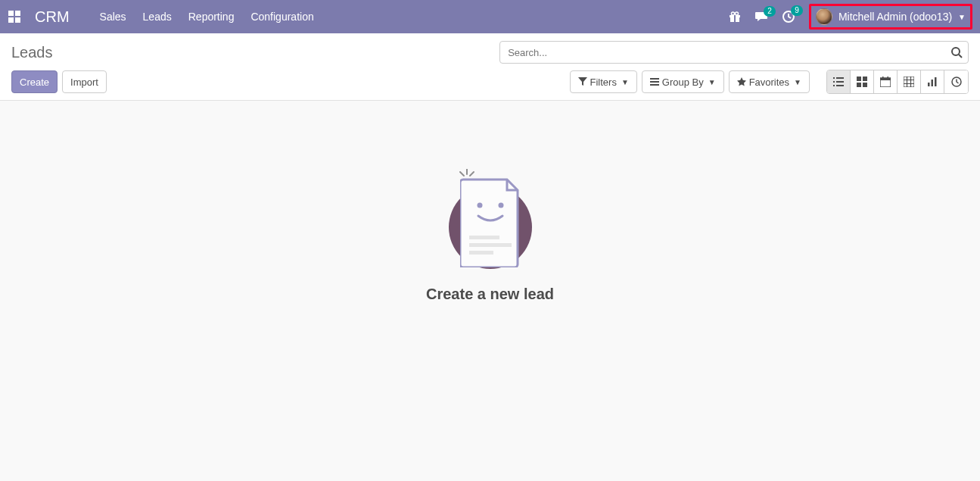 The image size is (980, 481). What do you see at coordinates (655, 82) in the screenshot?
I see `list-icon` at bounding box center [655, 82].